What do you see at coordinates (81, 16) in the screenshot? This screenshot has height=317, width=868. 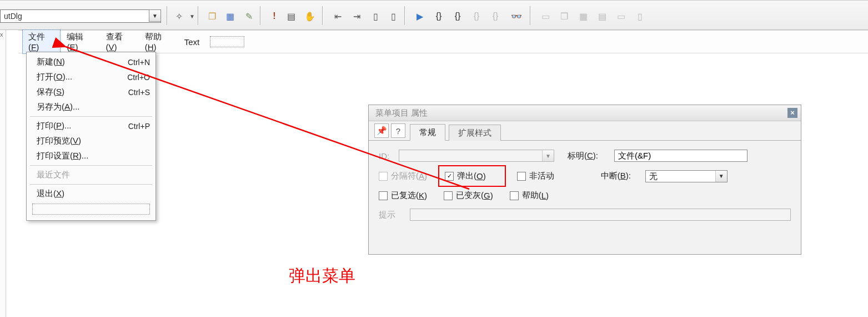 I see `class-combo` at bounding box center [81, 16].